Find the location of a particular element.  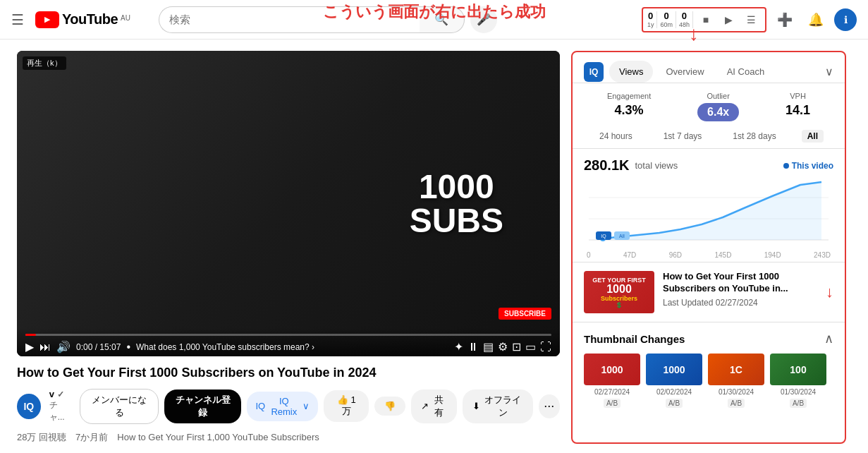

miniplayer-button: ⊡ is located at coordinates (516, 347).